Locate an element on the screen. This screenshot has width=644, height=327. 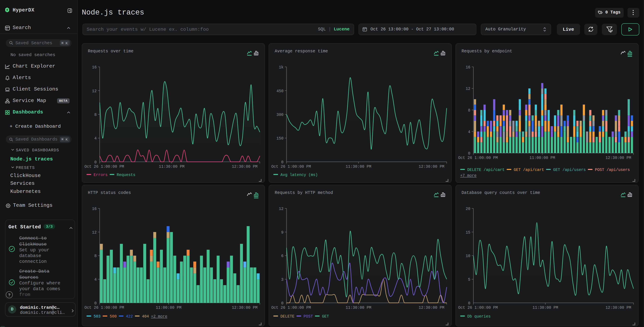
svg-text: HTTP status codes is located at coordinates (110, 192).